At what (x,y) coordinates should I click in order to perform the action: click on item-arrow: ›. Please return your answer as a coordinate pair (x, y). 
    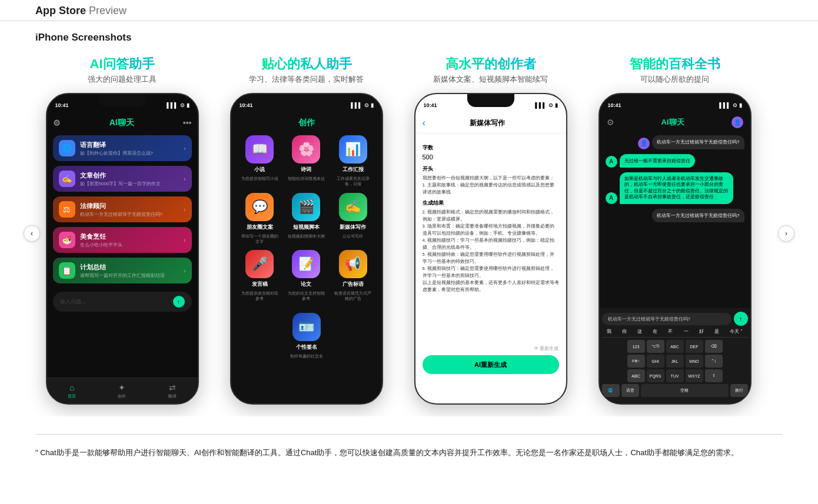
    Looking at the image, I should click on (185, 209).